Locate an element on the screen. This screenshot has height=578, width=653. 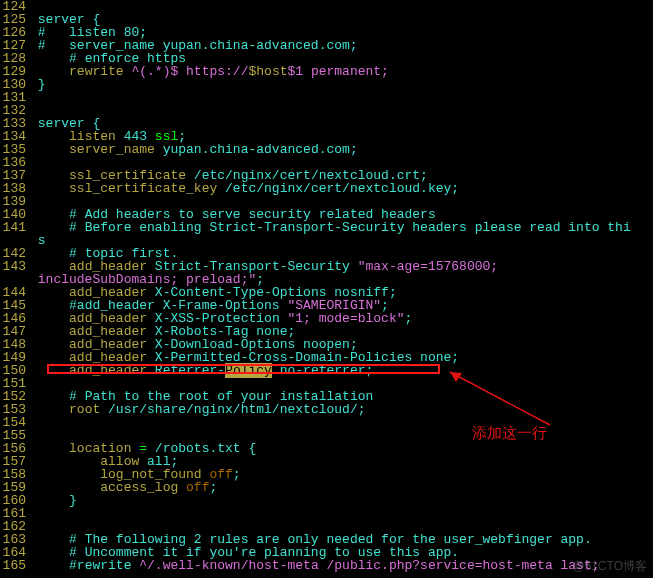
code-token: "1; mode=block" is located at coordinates (346, 318).